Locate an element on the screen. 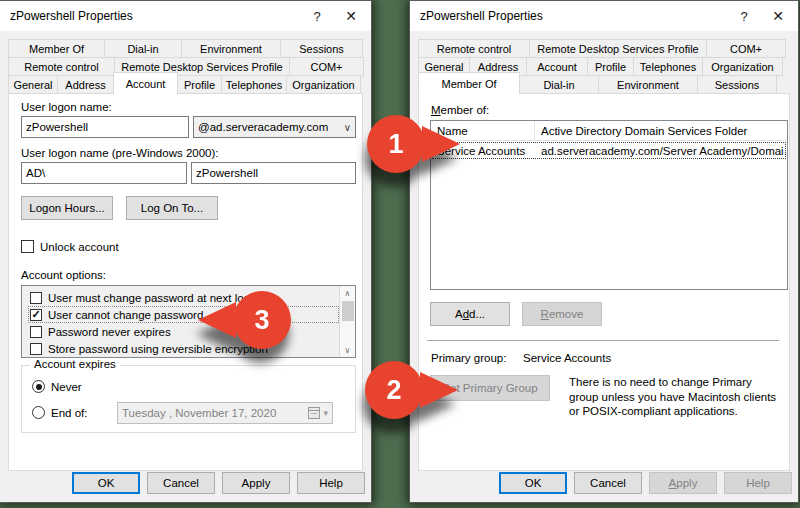 This screenshot has width=800, height=508. user-logon-name-input: zPowershell is located at coordinates (105, 127).